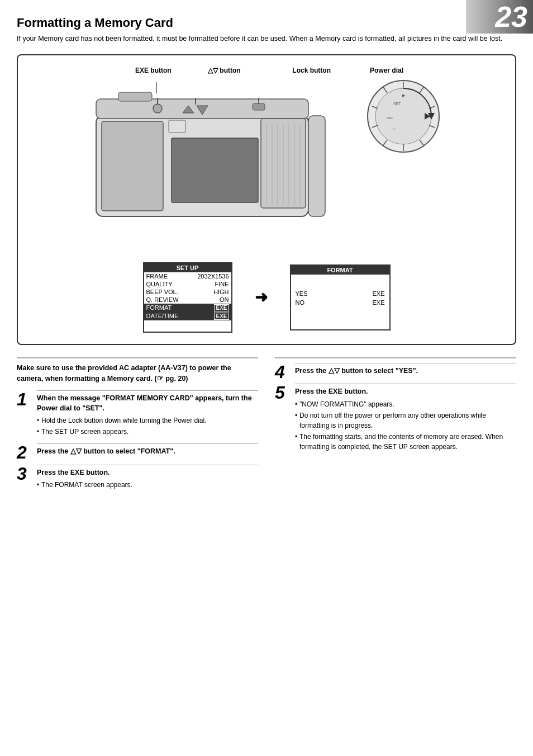  I want to click on menus-row: SET UP FRAME 2032X1536 QUALITY FINE BEEP…, so click(266, 297).